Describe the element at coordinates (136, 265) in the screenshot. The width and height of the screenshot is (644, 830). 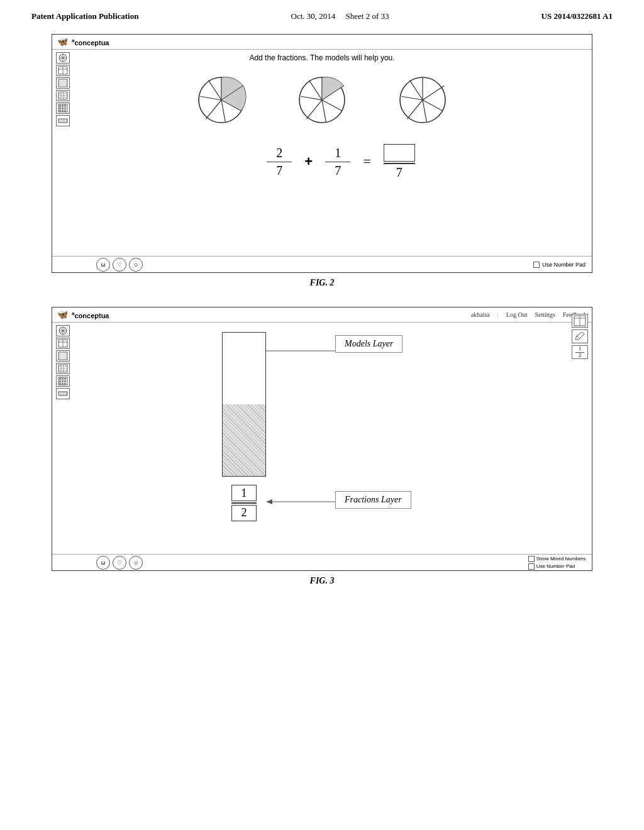
I see `fig2-bottom-icon-3: ☺` at that location.